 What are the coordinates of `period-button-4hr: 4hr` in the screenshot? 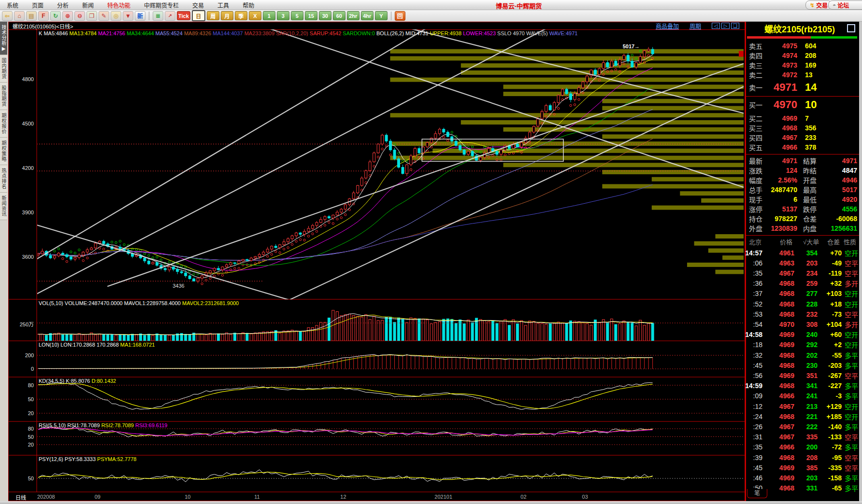 It's located at (367, 15).